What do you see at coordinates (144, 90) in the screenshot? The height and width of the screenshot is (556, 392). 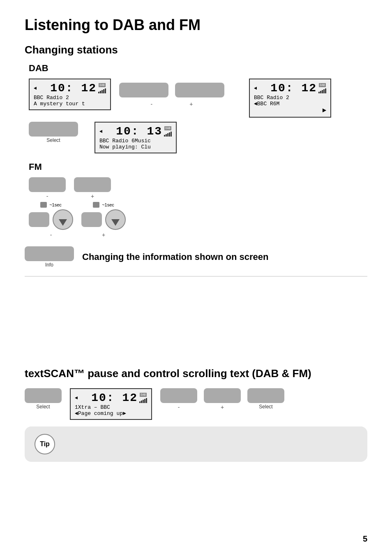 I see `dab-minus-wrap` at bounding box center [144, 90].